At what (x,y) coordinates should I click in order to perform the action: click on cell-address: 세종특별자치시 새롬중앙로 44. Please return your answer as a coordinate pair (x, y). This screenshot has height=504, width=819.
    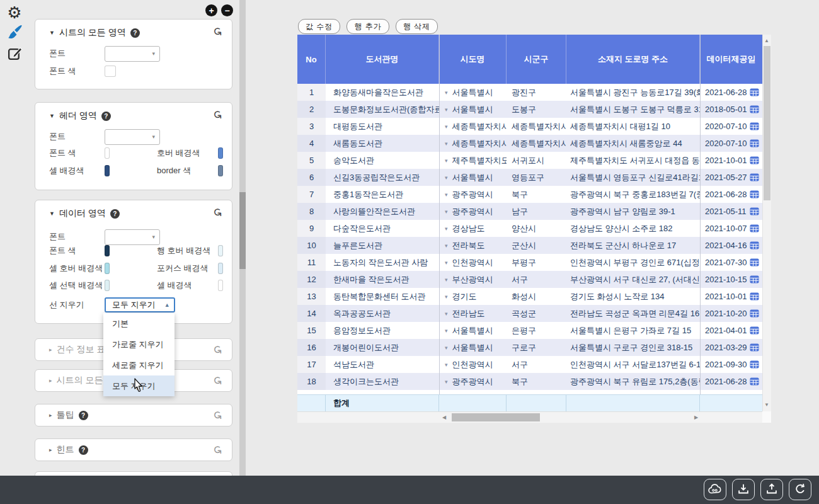
    Looking at the image, I should click on (633, 144).